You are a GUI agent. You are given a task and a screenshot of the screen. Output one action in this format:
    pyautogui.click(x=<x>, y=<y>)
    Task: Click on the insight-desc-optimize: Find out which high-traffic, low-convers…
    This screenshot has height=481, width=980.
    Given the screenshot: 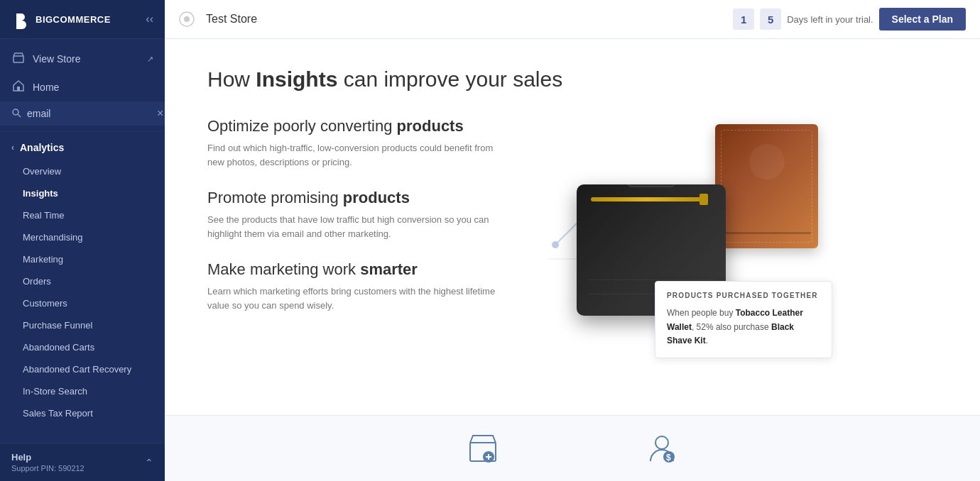 What is the action you would take?
    pyautogui.click(x=356, y=155)
    